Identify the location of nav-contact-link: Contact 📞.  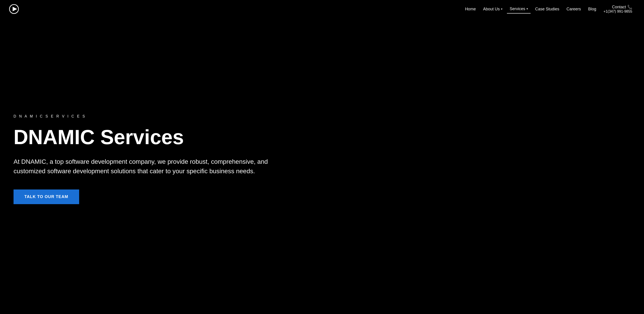
(622, 6).